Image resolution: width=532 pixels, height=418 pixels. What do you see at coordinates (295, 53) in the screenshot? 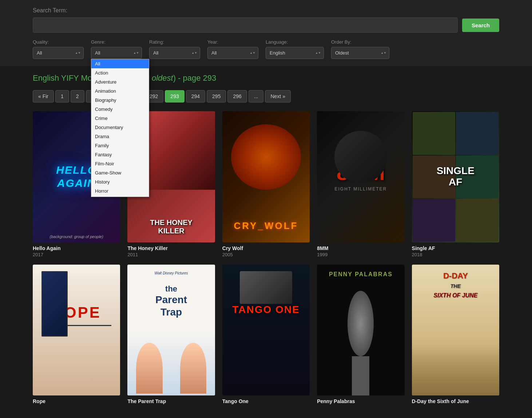
I see `language-select: English` at bounding box center [295, 53].